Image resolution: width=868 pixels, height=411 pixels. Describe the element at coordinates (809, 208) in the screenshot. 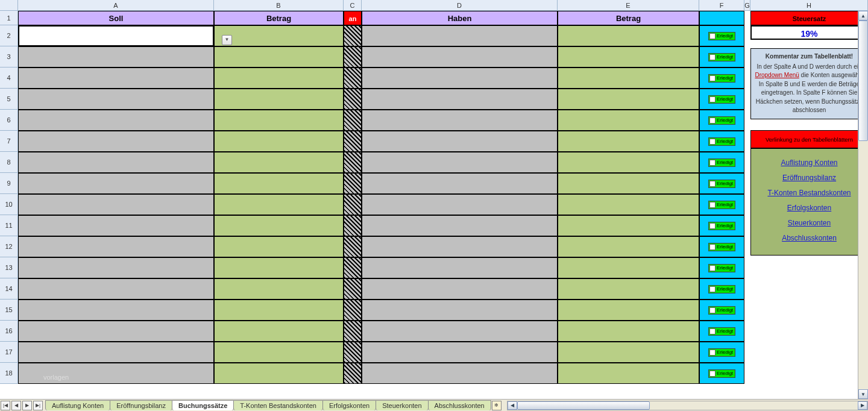

I see `link-erfolgskonten: Erfolgskonten` at that location.